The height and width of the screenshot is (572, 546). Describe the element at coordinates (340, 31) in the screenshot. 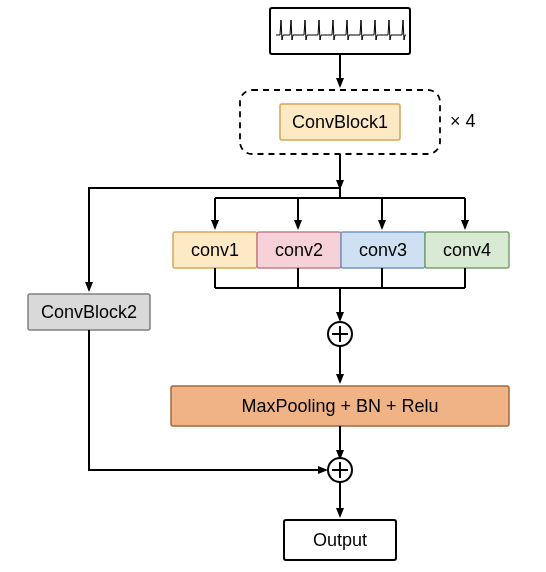

I see `input-signal-box` at that location.